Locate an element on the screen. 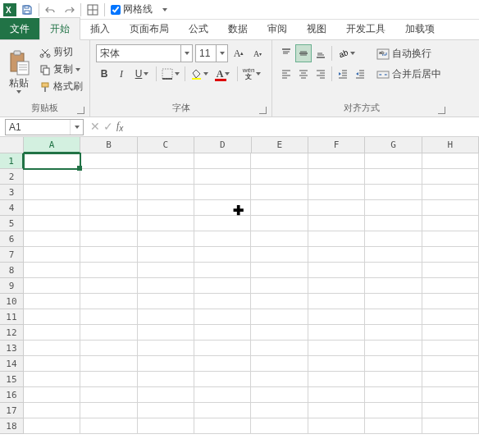 The width and height of the screenshot is (479, 448). row-header: 11 is located at coordinates (11, 317).